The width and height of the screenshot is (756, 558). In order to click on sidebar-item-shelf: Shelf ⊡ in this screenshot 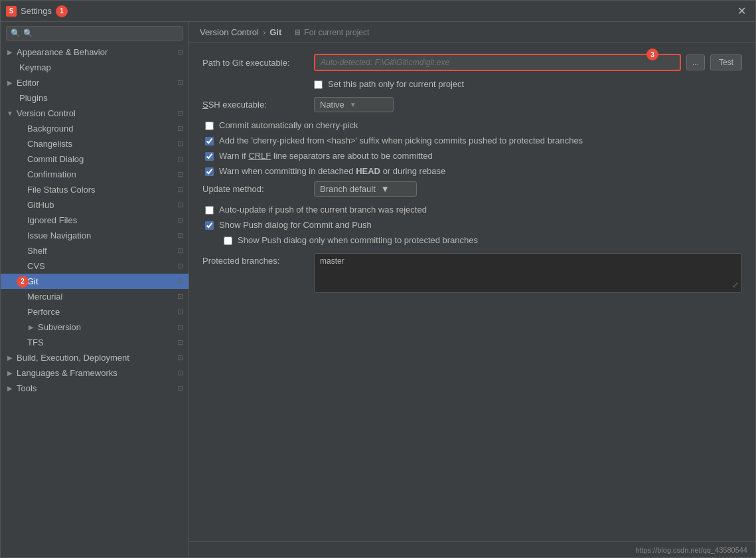, I will do `click(94, 251)`.